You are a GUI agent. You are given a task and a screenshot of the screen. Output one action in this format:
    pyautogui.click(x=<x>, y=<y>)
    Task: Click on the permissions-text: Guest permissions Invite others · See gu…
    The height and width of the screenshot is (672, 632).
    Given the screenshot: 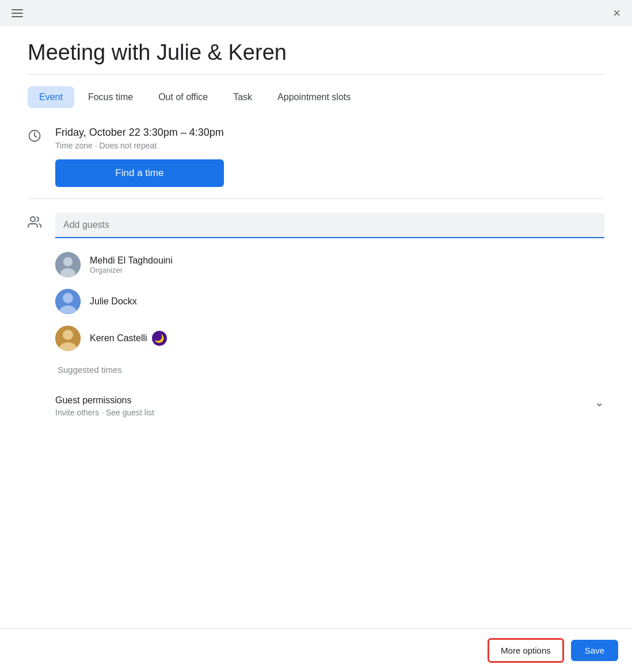 What is the action you would take?
    pyautogui.click(x=105, y=406)
    